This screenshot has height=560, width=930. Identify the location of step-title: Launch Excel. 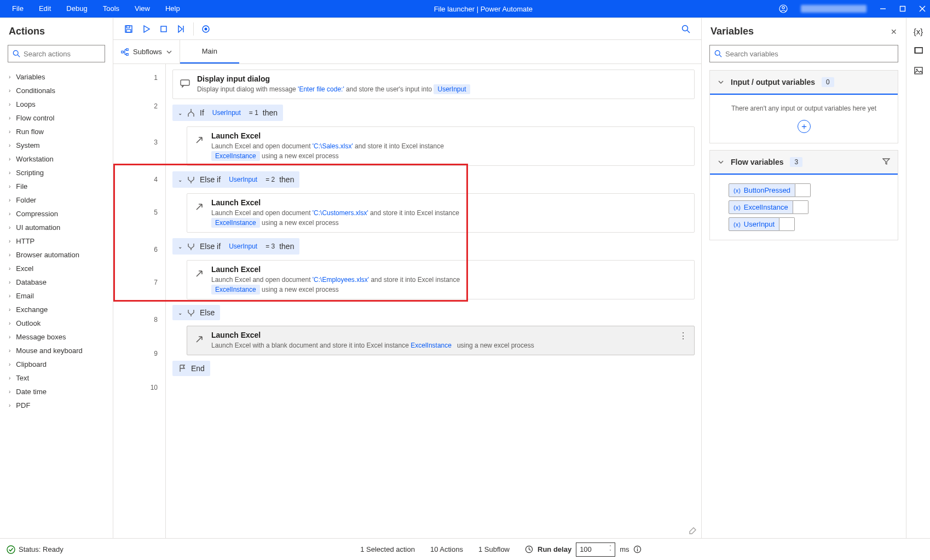
(440, 335).